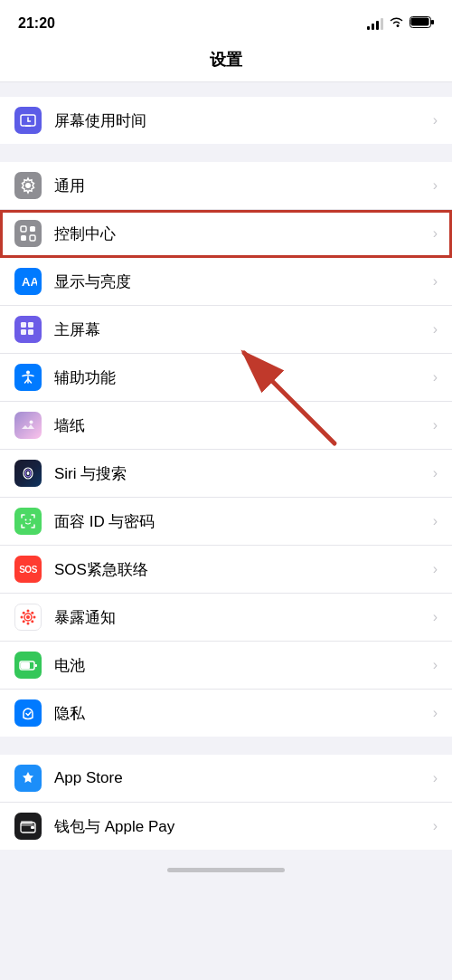  I want to click on display-label: 显示与亮度, so click(240, 282).